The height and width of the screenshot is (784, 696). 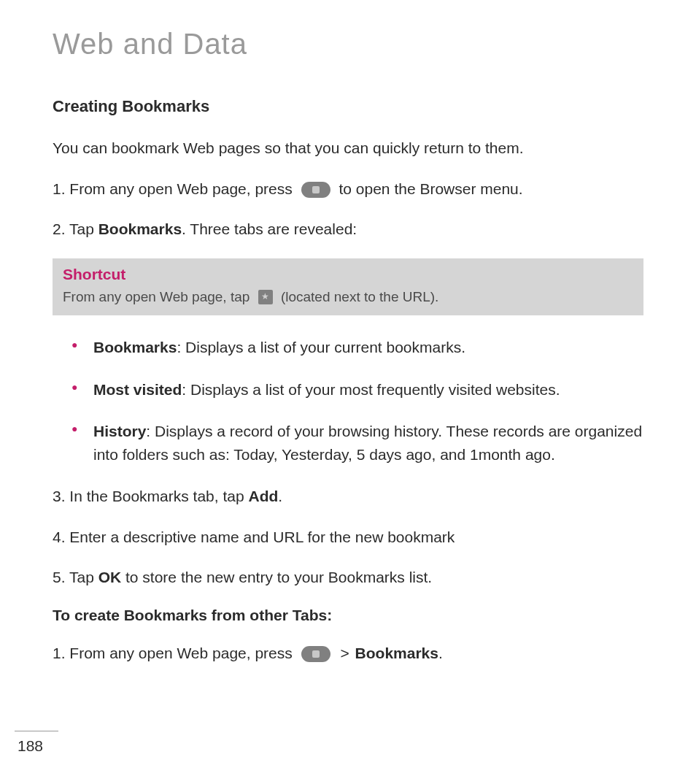 What do you see at coordinates (360, 296) in the screenshot?
I see `shortcut-text-b: (located next to the URL).` at bounding box center [360, 296].